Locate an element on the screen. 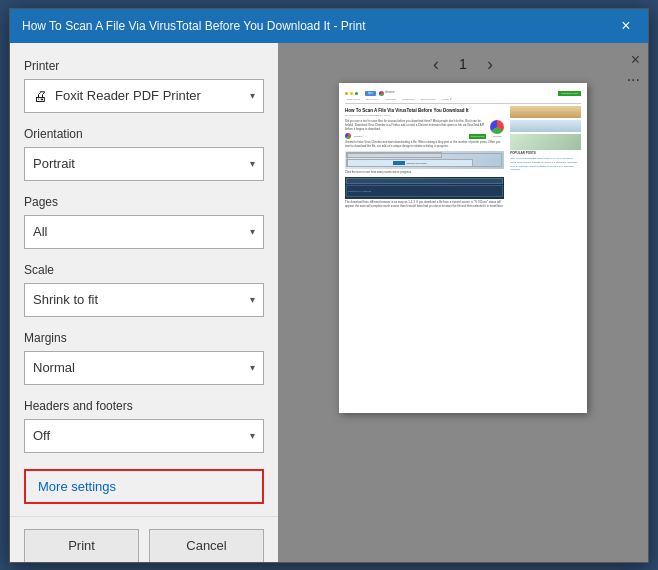  margins-label: Margins is located at coordinates (144, 338).